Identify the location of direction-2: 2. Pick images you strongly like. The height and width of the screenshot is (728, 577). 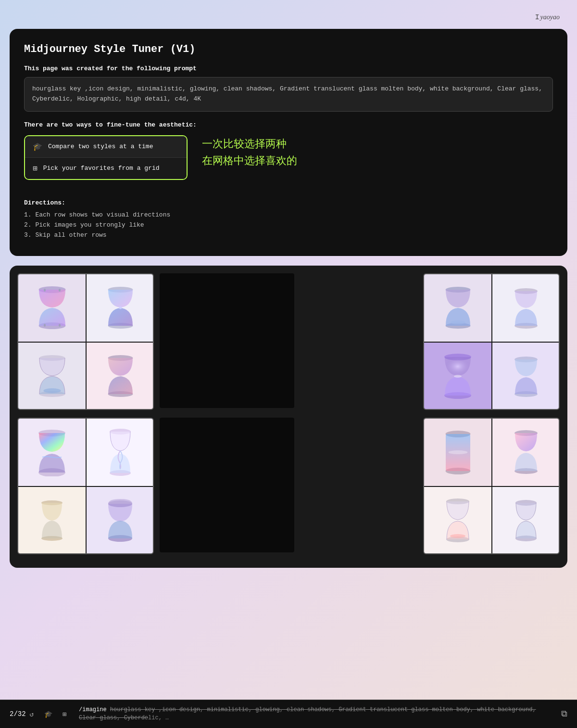
(288, 225).